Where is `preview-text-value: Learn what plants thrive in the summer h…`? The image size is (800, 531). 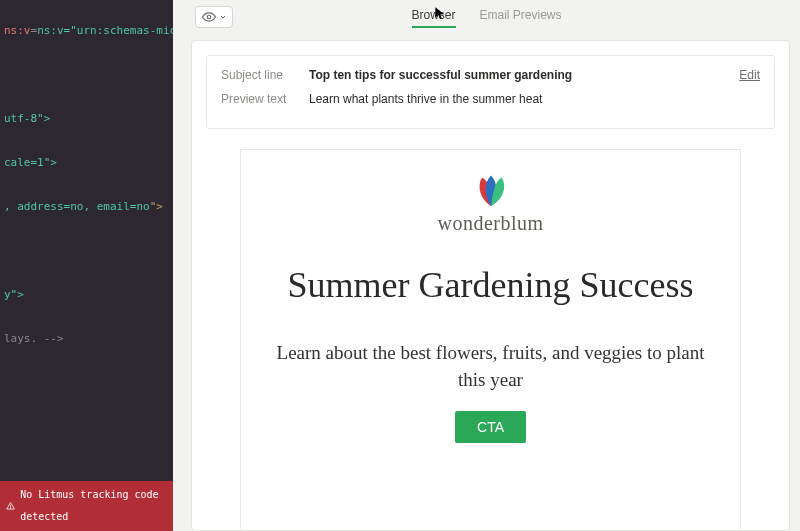 preview-text-value: Learn what plants thrive in the summer h… is located at coordinates (426, 99).